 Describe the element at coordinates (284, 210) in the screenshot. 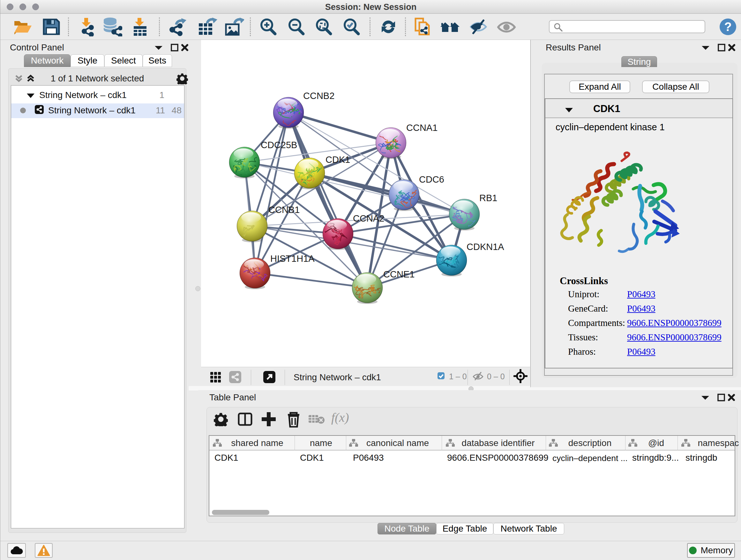

I see `svg-text: CCNB1` at that location.